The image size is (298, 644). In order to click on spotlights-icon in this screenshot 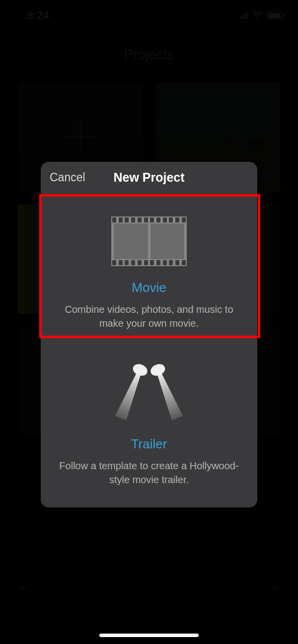, I will do `click(149, 398)`.